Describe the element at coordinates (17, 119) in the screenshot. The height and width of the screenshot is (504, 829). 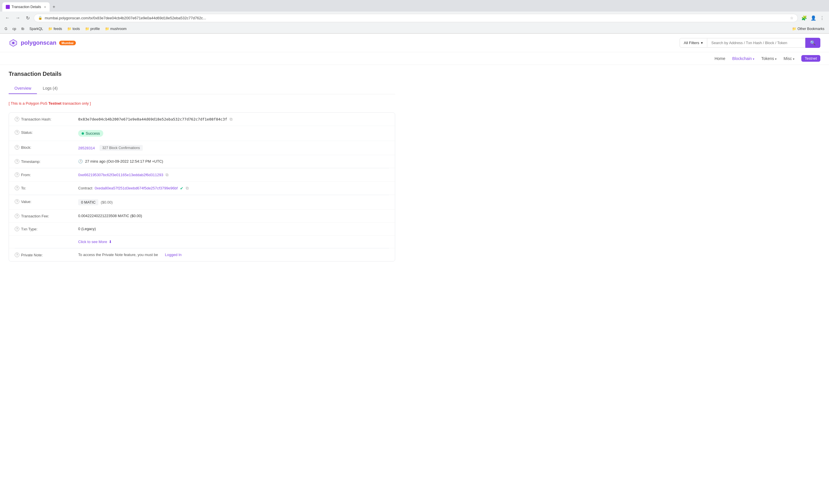
I see `help-icon-tx-hash: ?` at that location.